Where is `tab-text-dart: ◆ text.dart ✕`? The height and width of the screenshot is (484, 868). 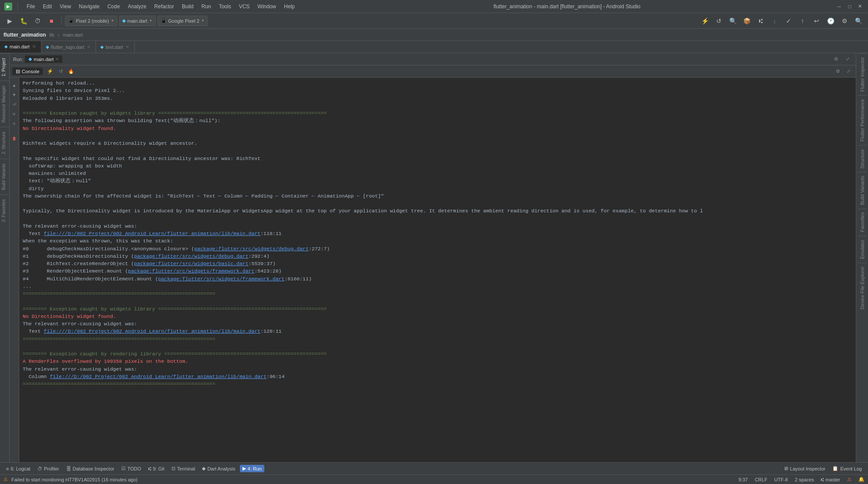 tab-text-dart: ◆ text.dart ✕ is located at coordinates (115, 47).